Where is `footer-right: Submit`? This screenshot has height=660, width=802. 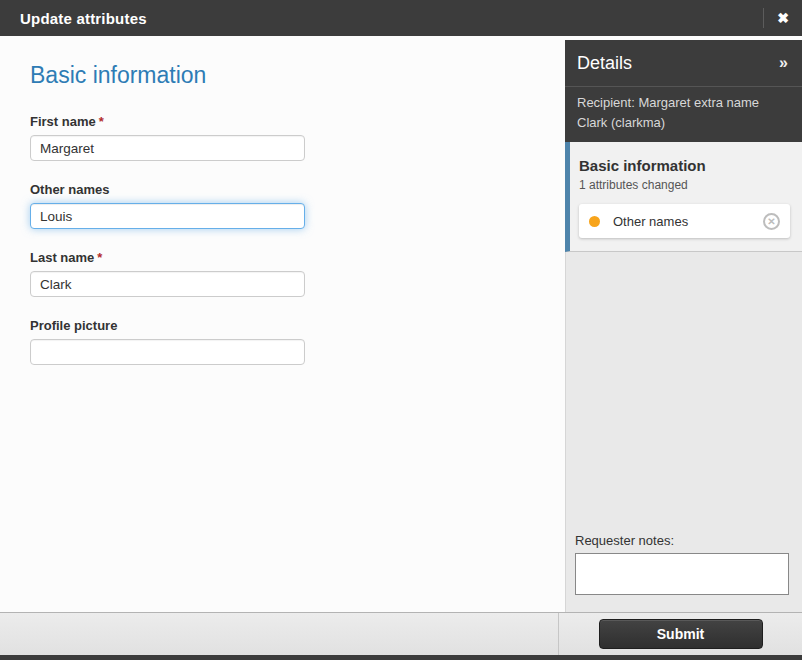
footer-right: Submit is located at coordinates (680, 634).